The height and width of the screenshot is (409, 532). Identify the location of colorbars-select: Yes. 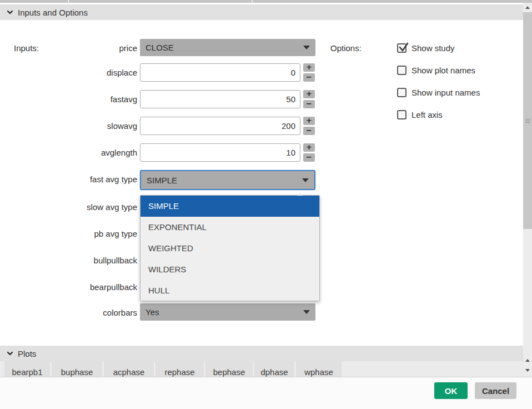
(228, 312).